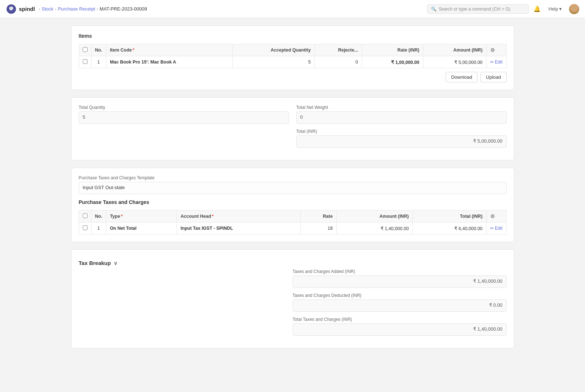 The width and height of the screenshot is (585, 392). I want to click on purchase-taxes-charges-label: Purchase Taxes and Charges, so click(293, 202).